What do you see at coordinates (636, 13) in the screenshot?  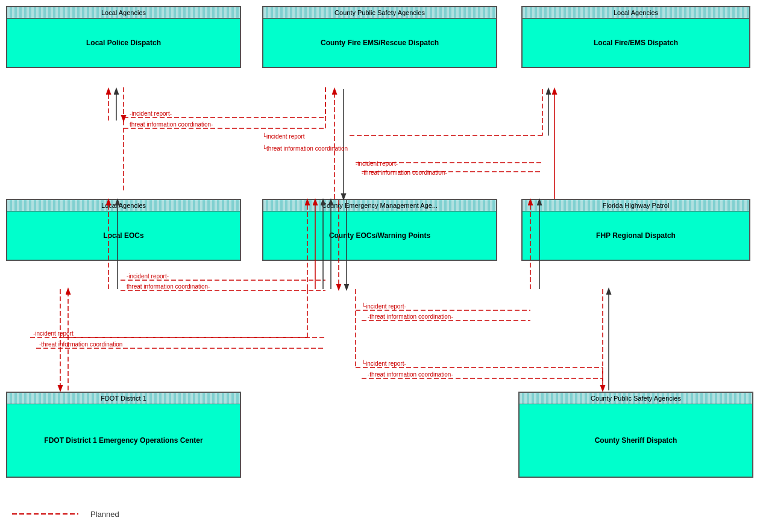 I see `node-local-fire-header: Local Agencies` at bounding box center [636, 13].